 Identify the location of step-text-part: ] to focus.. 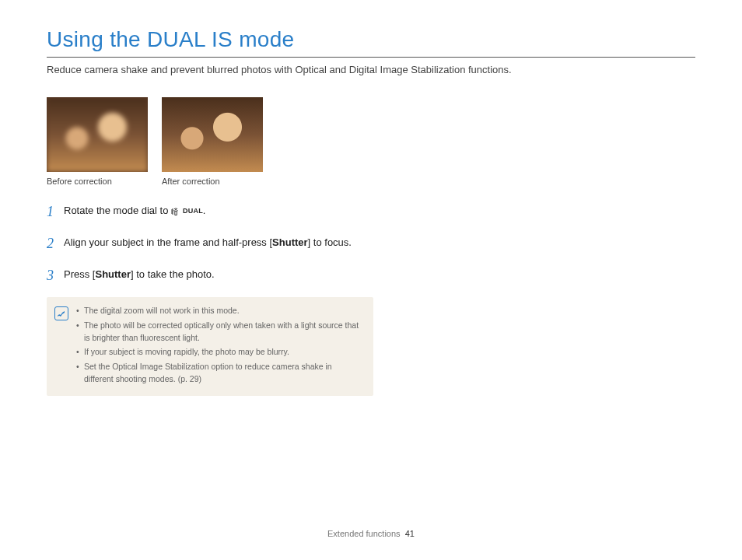
(330, 243).